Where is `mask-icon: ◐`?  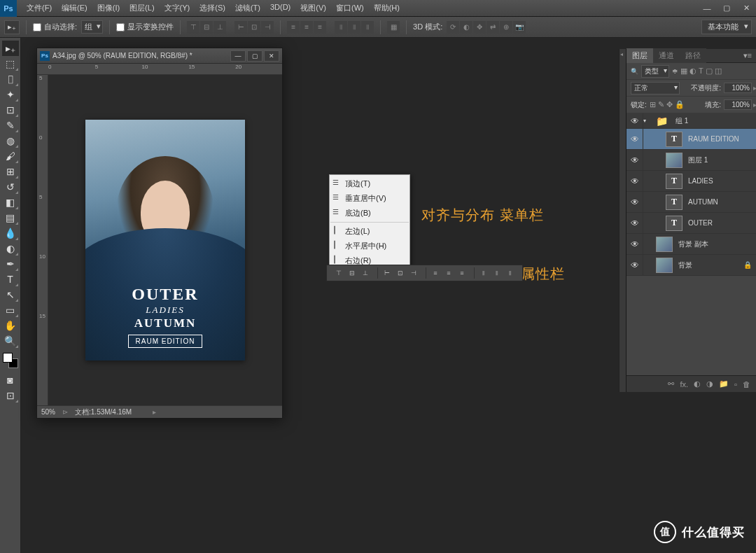
mask-icon: ◐ is located at coordinates (697, 384).